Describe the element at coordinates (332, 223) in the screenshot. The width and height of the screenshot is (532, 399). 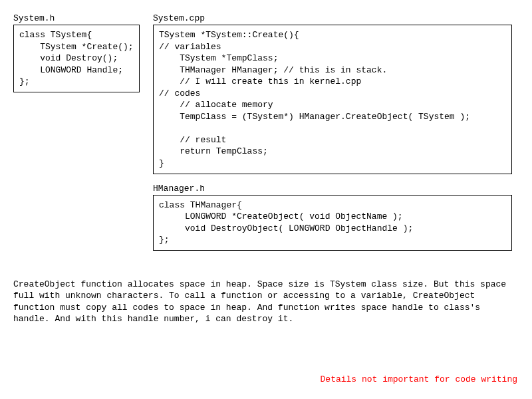
I see `hmanager-h-code: class THManager{ LONGWORD *CreateObject(…` at that location.